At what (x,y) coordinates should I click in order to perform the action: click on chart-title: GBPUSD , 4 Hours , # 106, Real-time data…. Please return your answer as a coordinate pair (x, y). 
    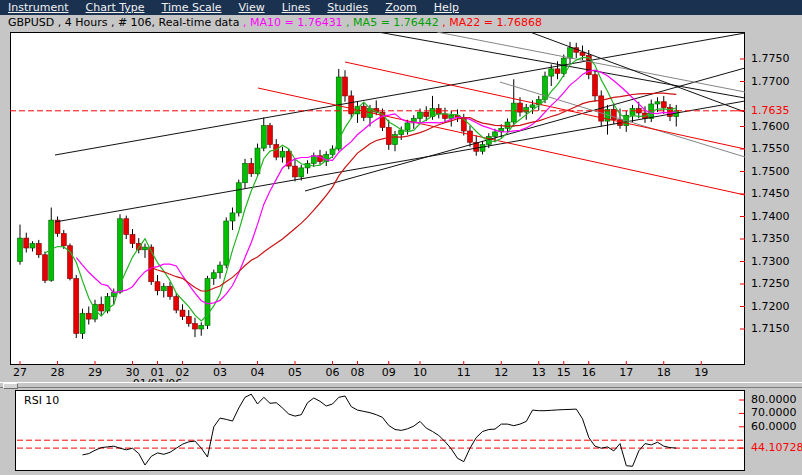
    Looking at the image, I should click on (405, 23).